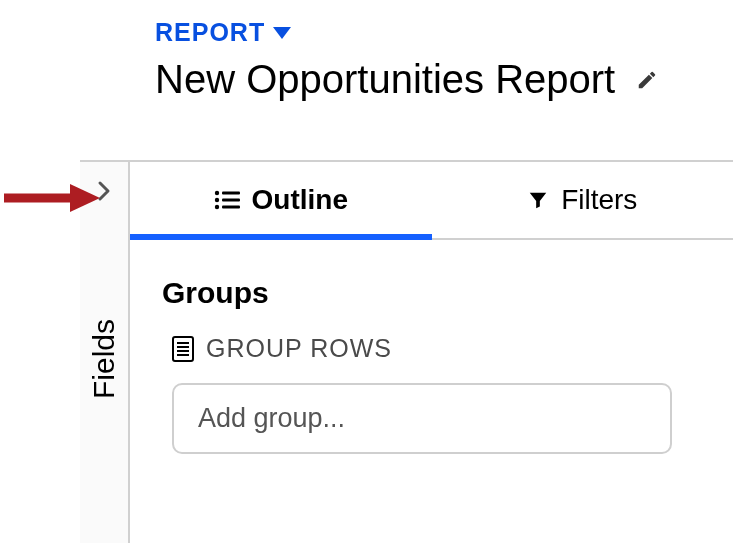 Image resolution: width=733 pixels, height=543 pixels. I want to click on chevron-down-icon, so click(282, 33).